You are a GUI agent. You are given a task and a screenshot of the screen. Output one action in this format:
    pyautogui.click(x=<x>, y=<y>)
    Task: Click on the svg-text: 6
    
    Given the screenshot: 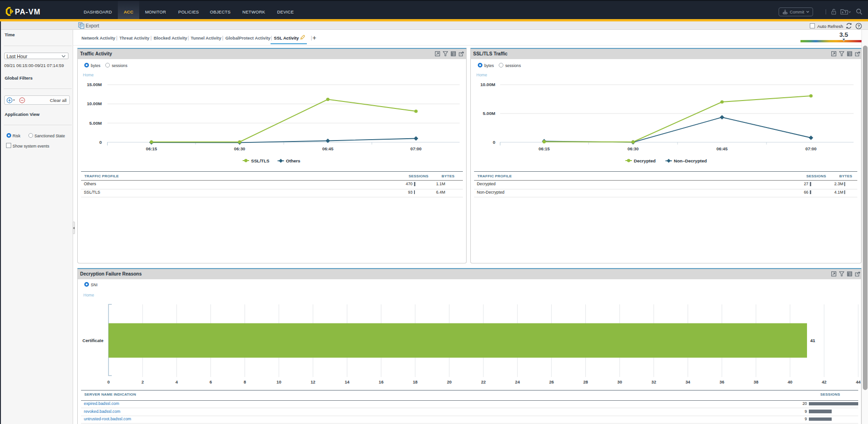 What is the action you would take?
    pyautogui.click(x=210, y=382)
    